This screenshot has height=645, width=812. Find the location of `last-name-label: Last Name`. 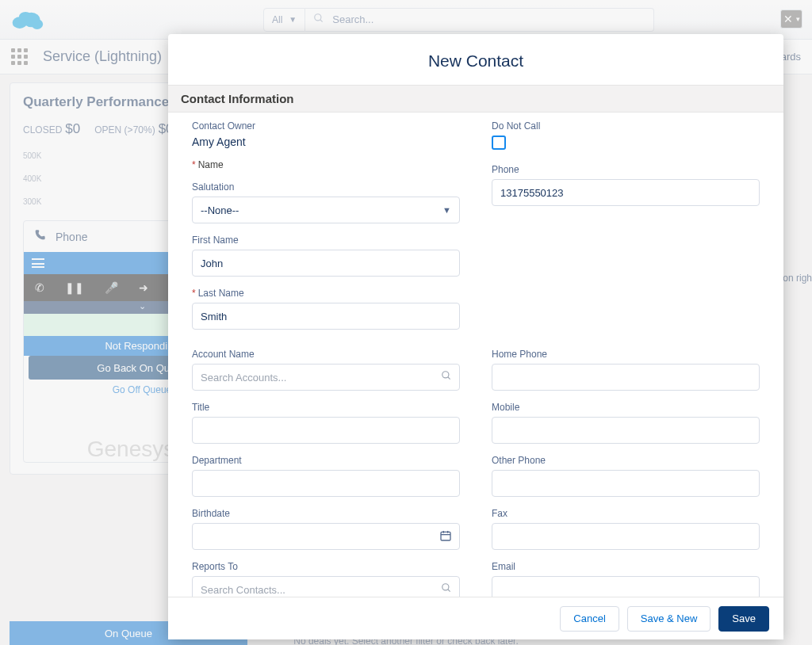

last-name-label: Last Name is located at coordinates (326, 293).